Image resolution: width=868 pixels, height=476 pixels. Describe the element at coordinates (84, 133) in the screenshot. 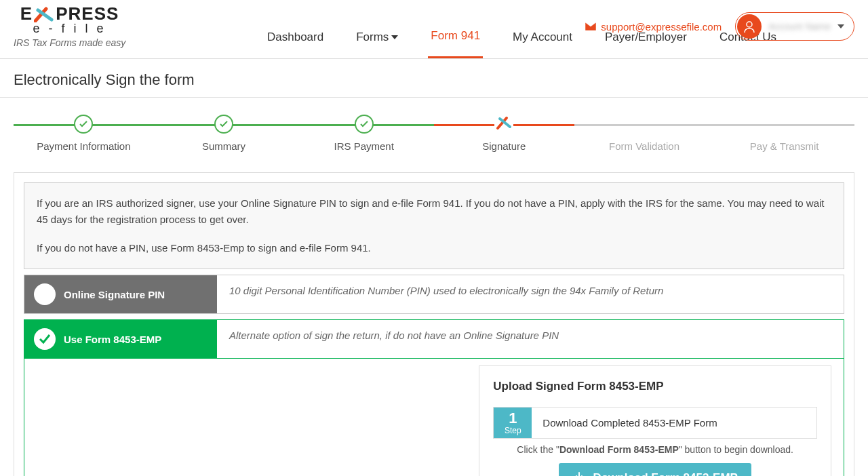

I see `step-payment-info: Payment Information` at that location.